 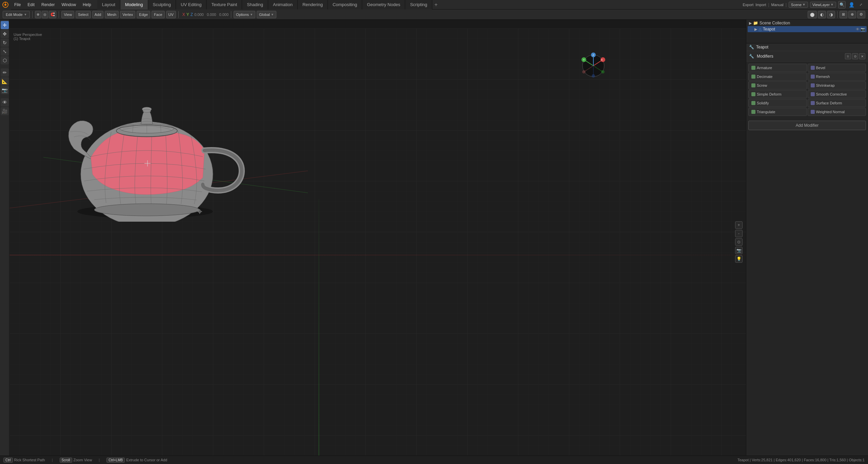 What do you see at coordinates (778, 85) in the screenshot?
I see `mod-screw: Screw` at bounding box center [778, 85].